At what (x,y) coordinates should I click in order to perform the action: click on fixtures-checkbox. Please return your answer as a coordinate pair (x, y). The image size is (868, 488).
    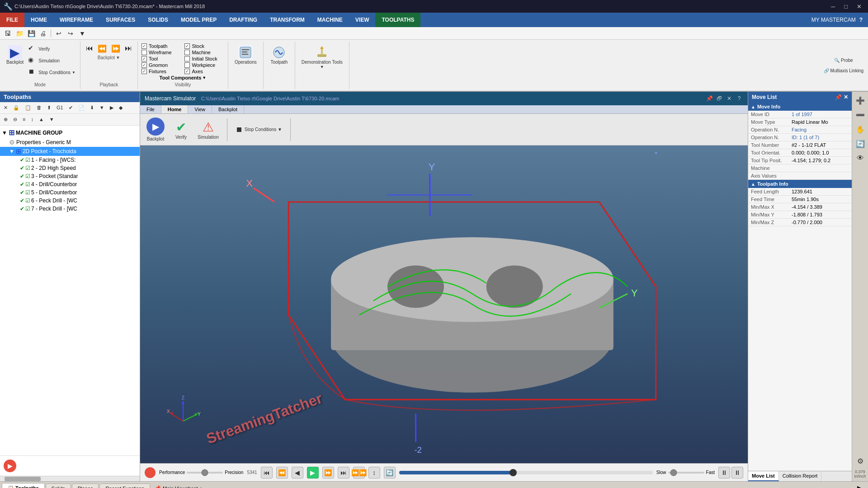
    Looking at the image, I should click on (144, 71).